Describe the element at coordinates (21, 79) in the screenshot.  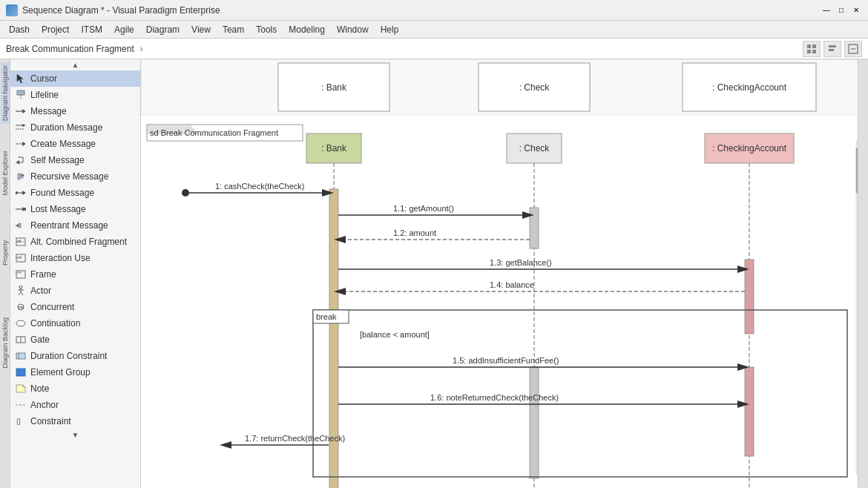
I see `cursor-icon` at that location.